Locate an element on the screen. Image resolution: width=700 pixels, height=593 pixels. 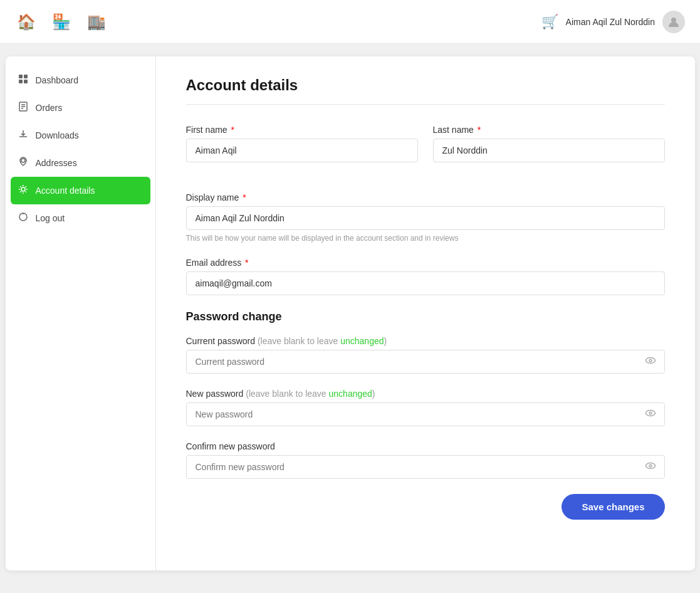
display-name-required: * is located at coordinates (244, 197).